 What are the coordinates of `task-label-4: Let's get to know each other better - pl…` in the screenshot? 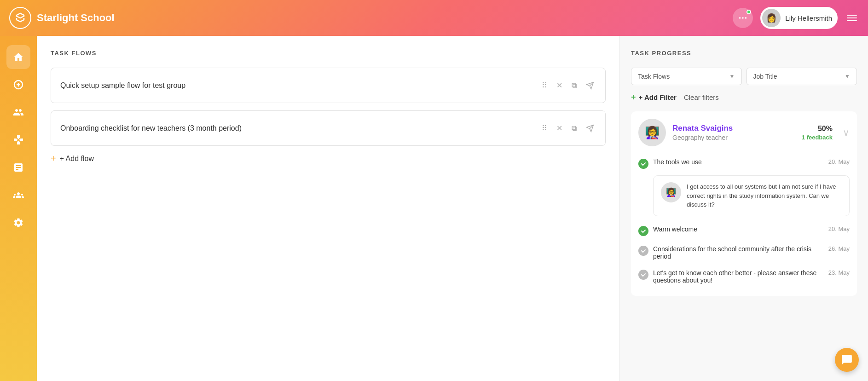 It's located at (738, 277).